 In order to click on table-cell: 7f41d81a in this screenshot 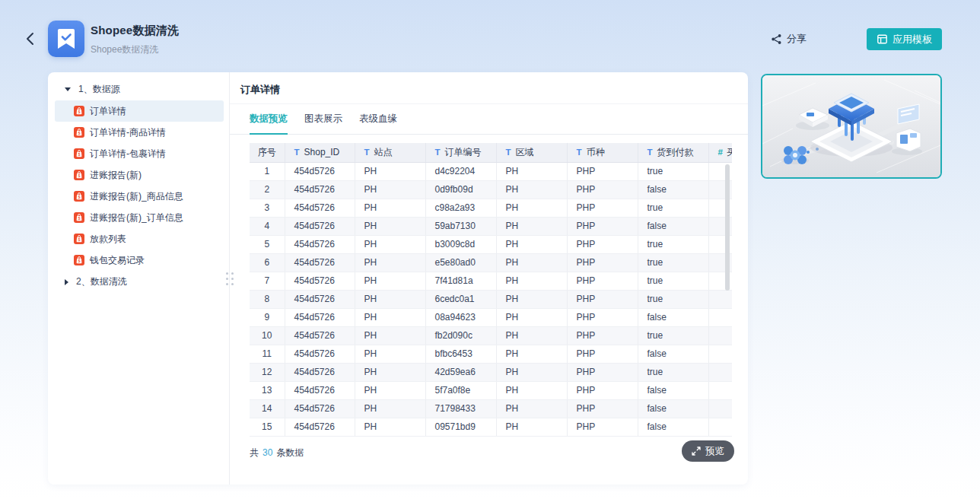, I will do `click(461, 281)`.